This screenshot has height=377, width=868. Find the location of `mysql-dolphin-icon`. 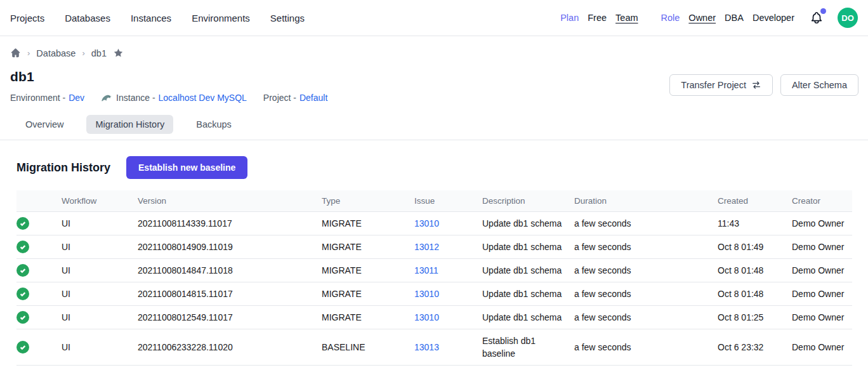

mysql-dolphin-icon is located at coordinates (107, 98).